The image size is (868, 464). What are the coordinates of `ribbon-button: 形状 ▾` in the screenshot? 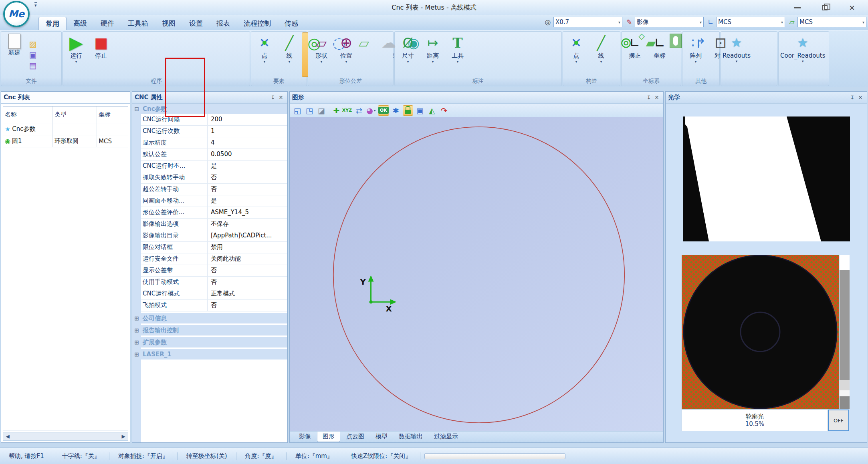 It's located at (321, 54).